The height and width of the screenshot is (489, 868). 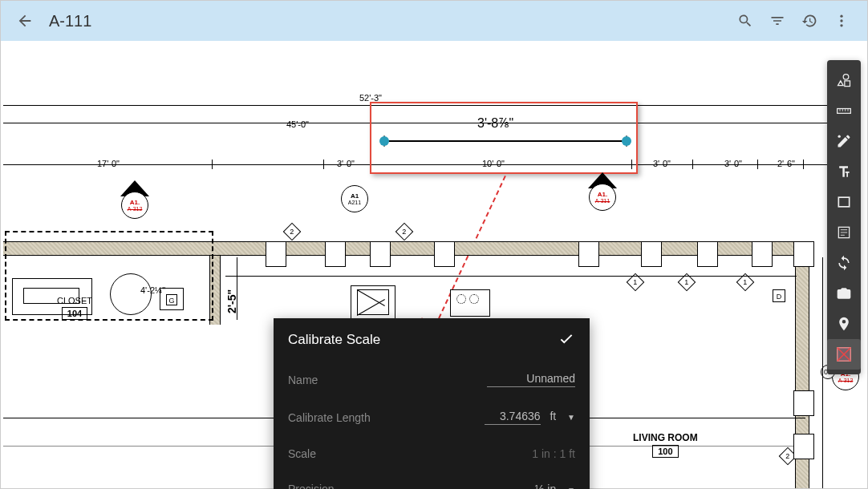 What do you see at coordinates (553, 416) in the screenshot?
I see `unit-label: ft` at bounding box center [553, 416].